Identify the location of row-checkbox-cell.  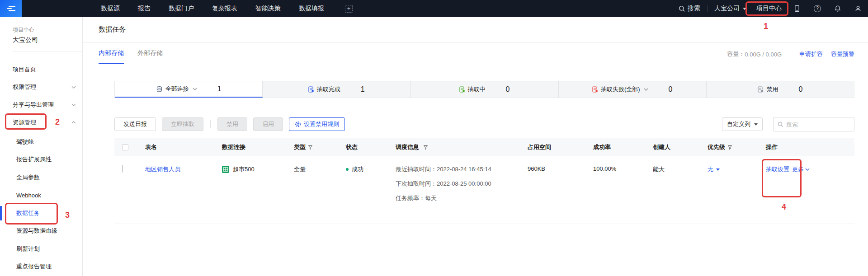
(130, 190).